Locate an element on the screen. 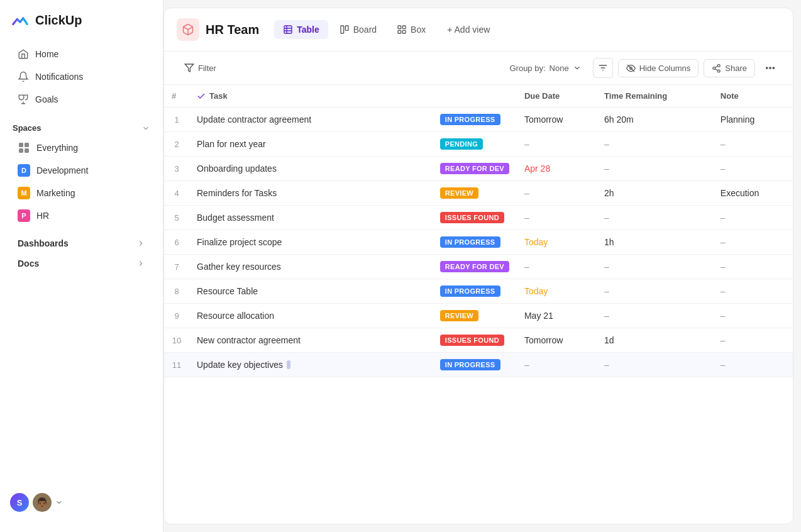 This screenshot has height=532, width=801. row-status: REVIEW is located at coordinates (475, 194).